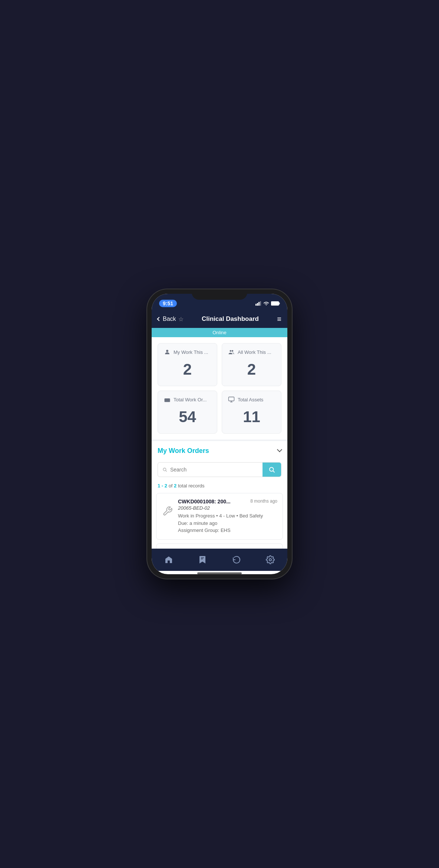 Image resolution: width=439 pixels, height=868 pixels. What do you see at coordinates (268, 303) in the screenshot?
I see `status-icons` at bounding box center [268, 303].